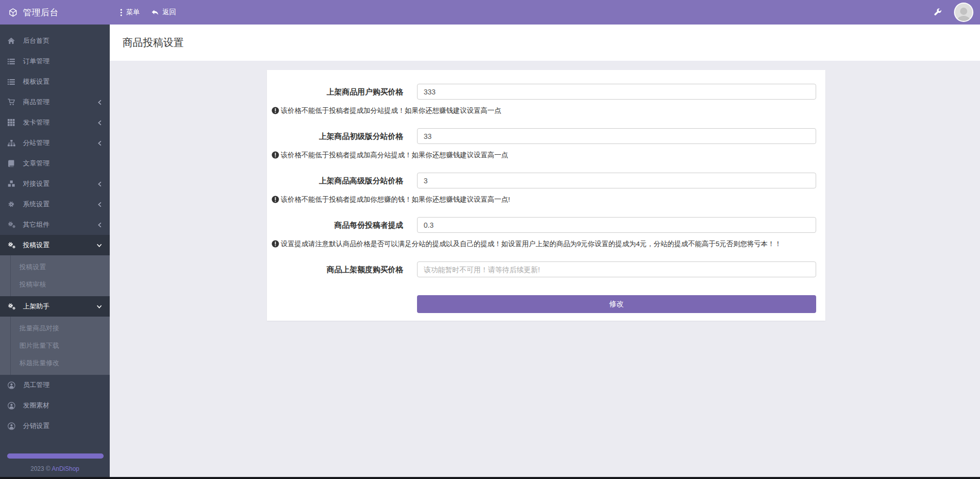  What do you see at coordinates (55, 328) in the screenshot?
I see `sidebar-subitem-bulk-product-integration: 批量商品对接` at bounding box center [55, 328].